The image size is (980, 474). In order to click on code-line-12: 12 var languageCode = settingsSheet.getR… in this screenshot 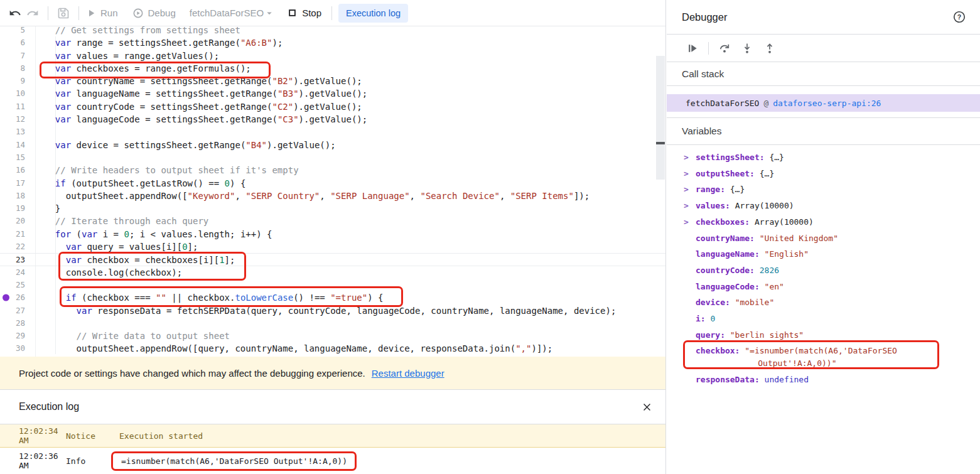, I will do `click(333, 119)`.